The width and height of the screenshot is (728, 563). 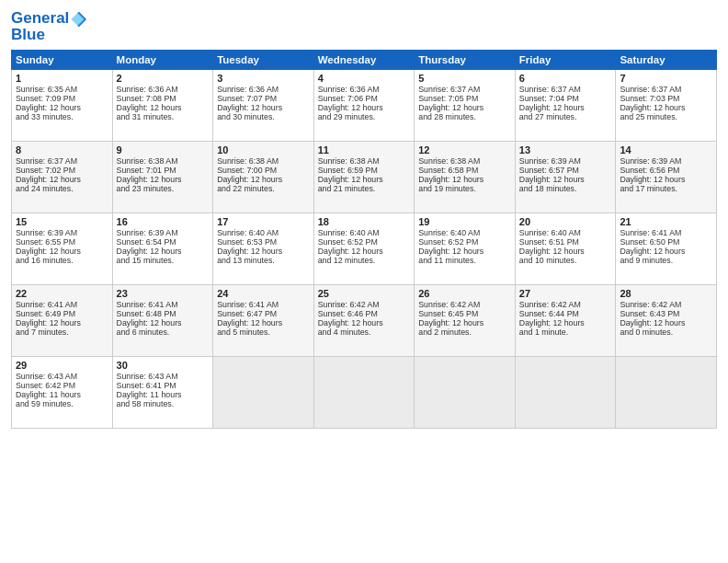 What do you see at coordinates (565, 248) in the screenshot?
I see `calendar-cell: 20Sunrise: 6:40 AMSunset: 6:51 PMDayligh…` at bounding box center [565, 248].